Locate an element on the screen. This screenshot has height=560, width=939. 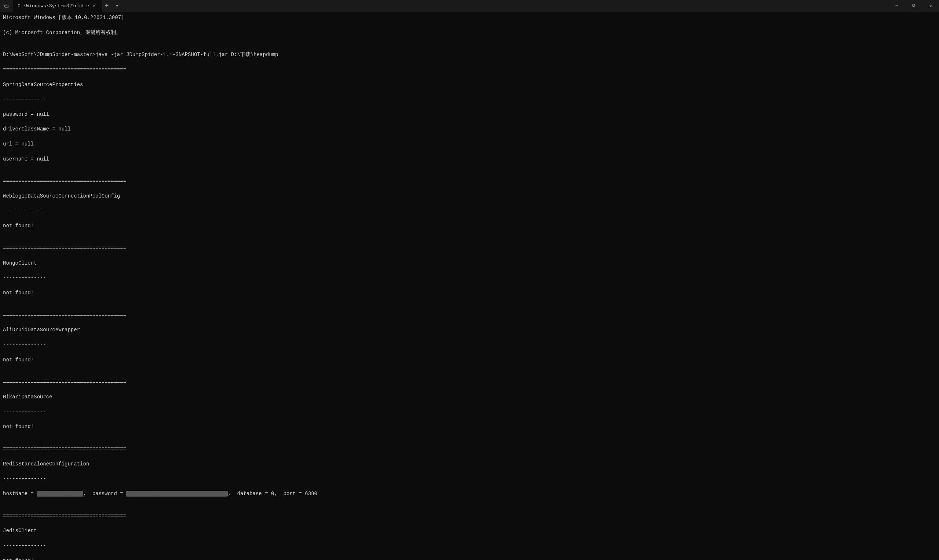
tab-dropdown-button: ▾ is located at coordinates (117, 6).